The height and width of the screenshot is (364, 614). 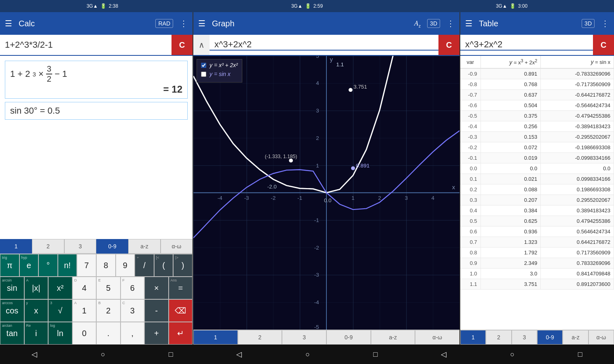 What do you see at coordinates (375, 354) in the screenshot?
I see `nav-recent-2: □` at bounding box center [375, 354].